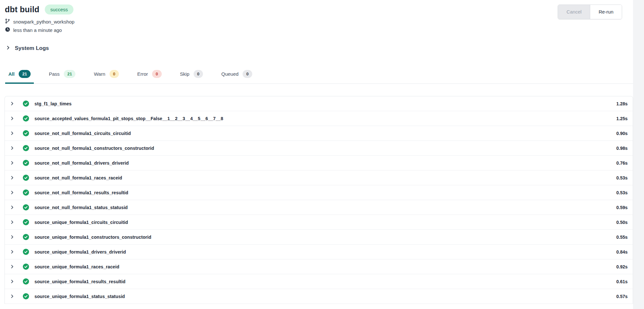  What do you see at coordinates (81, 208) in the screenshot?
I see `node-name: source_not_null_formula1_status_statusid` at bounding box center [81, 208].